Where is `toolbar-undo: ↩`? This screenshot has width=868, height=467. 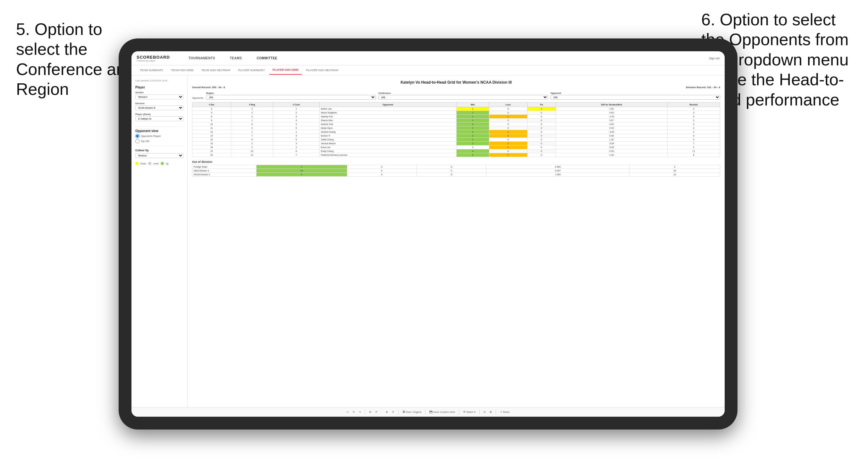
toolbar-undo: ↩ is located at coordinates (348, 412).